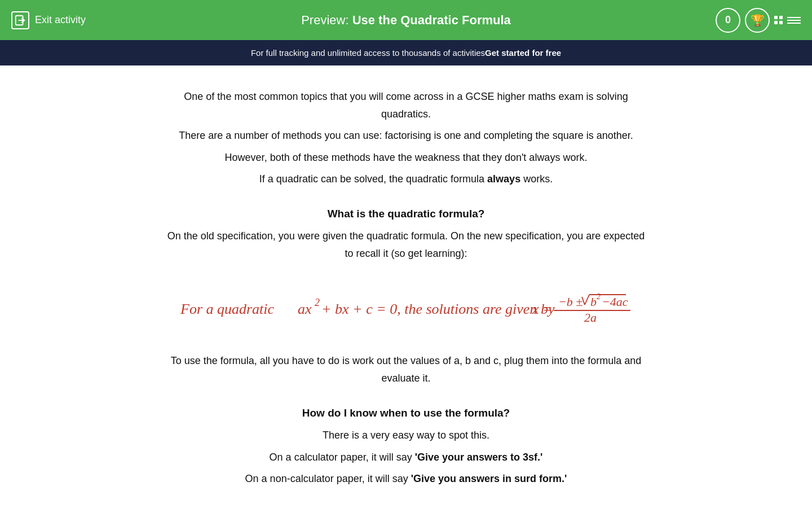  Describe the element at coordinates (794, 20) in the screenshot. I see `hamburger-menu-icon` at that location.